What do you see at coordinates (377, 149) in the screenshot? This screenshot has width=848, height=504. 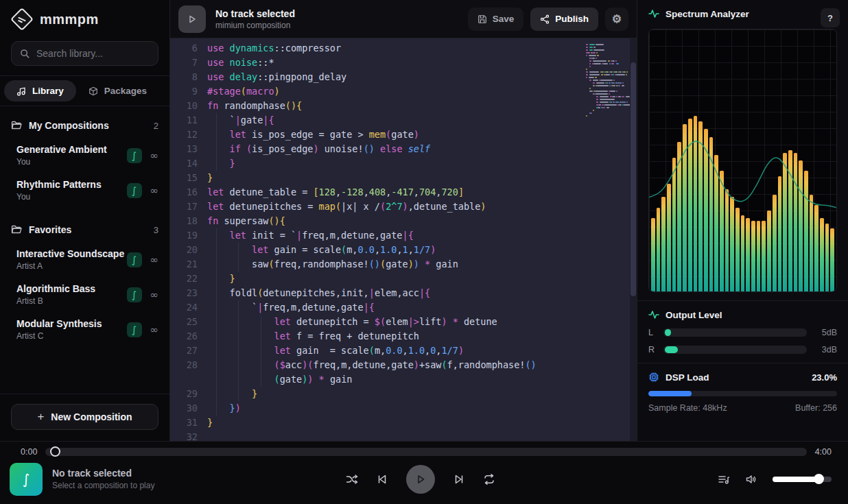 I see `code-line: 13 if (is_pos_edge) unoise!() else self` at bounding box center [377, 149].